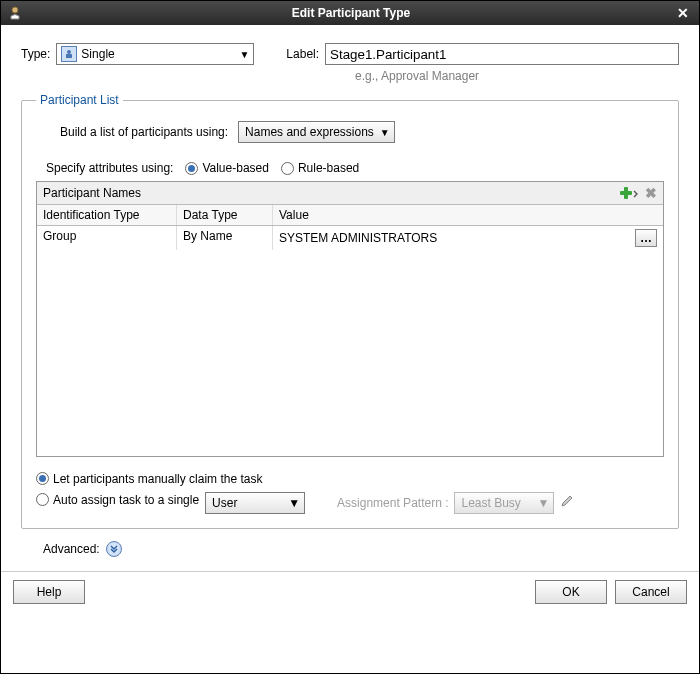 Image resolution: width=700 pixels, height=674 pixels. I want to click on window-title: Edit Participant Type, so click(351, 13).